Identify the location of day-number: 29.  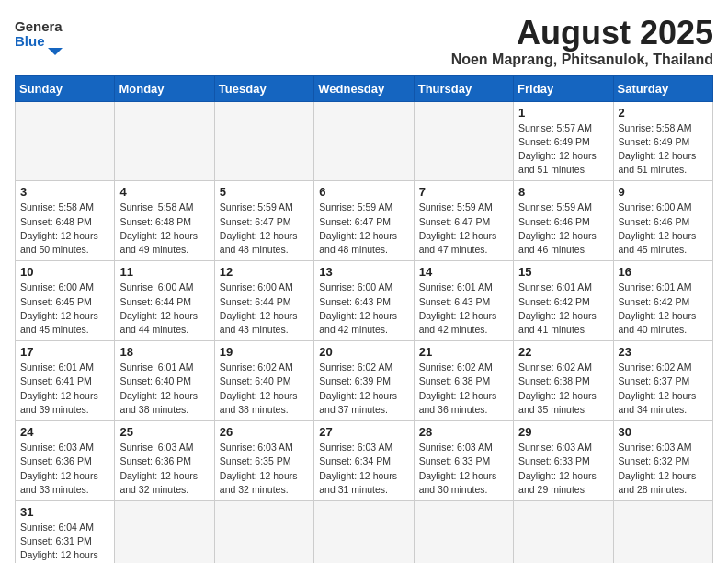
(563, 432).